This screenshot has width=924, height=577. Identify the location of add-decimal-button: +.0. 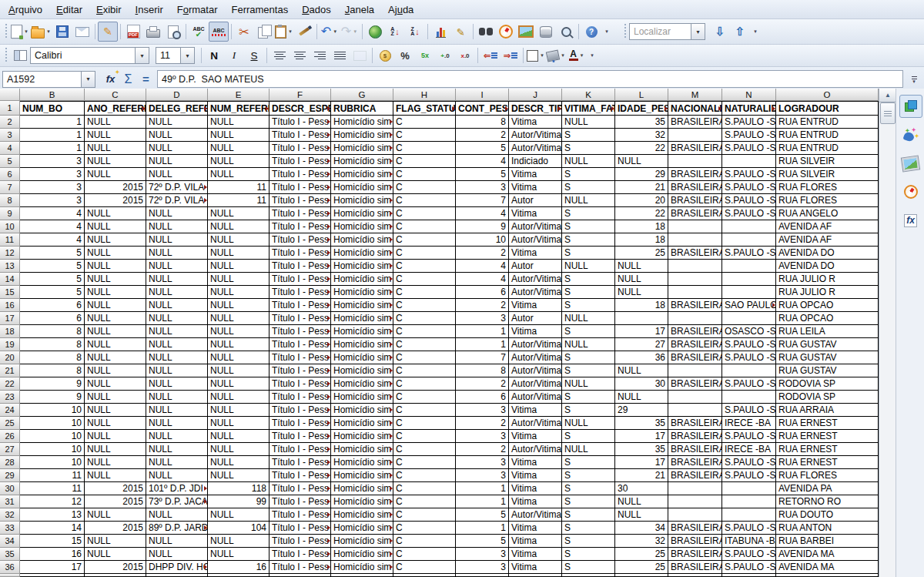
(445, 55).